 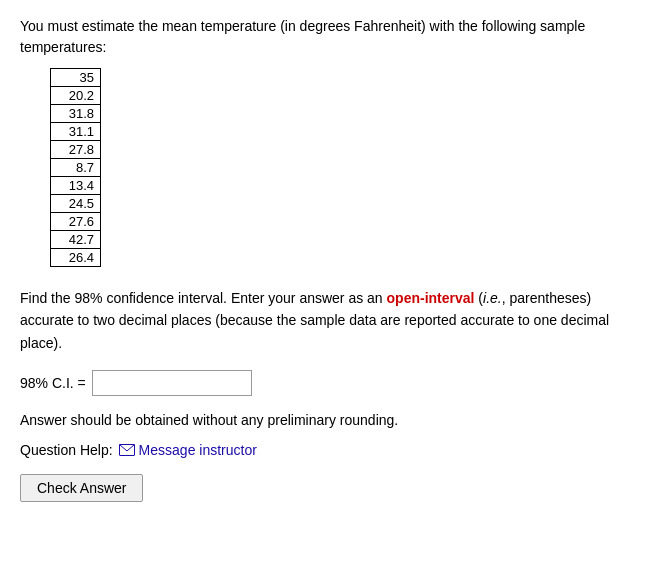 What do you see at coordinates (204, 298) in the screenshot?
I see `question-part1: Find the 98% confidence interval. Enter …` at bounding box center [204, 298].